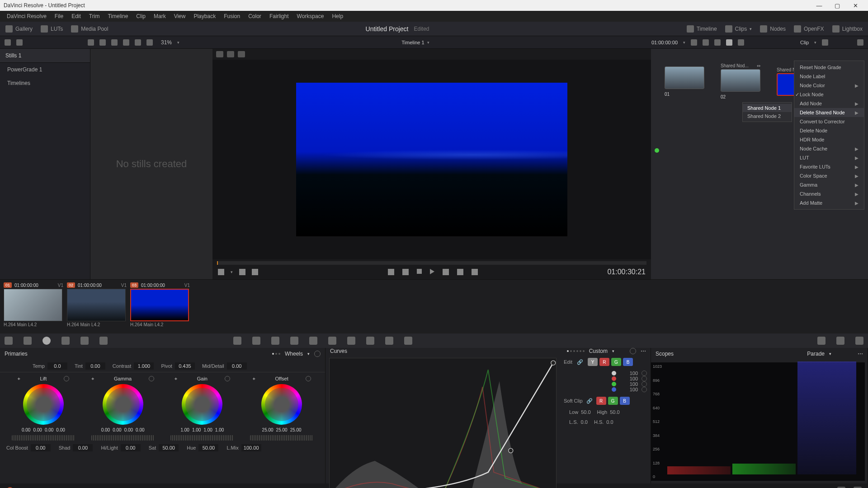 This screenshot has height=488, width=868. What do you see at coordinates (702, 29) in the screenshot?
I see `timeline-button: Timeline` at bounding box center [702, 29].